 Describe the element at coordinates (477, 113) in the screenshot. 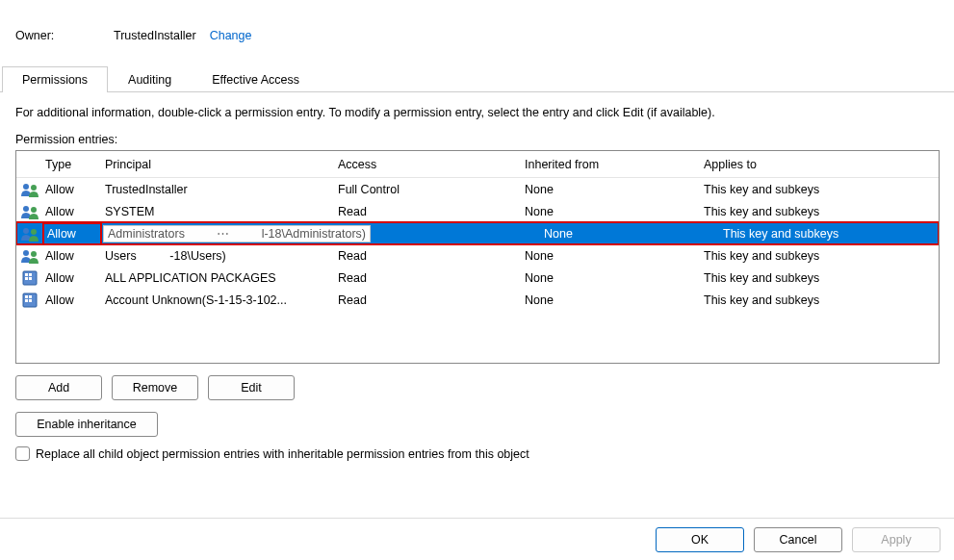

I see `info-text: For additional information, double-click…` at that location.